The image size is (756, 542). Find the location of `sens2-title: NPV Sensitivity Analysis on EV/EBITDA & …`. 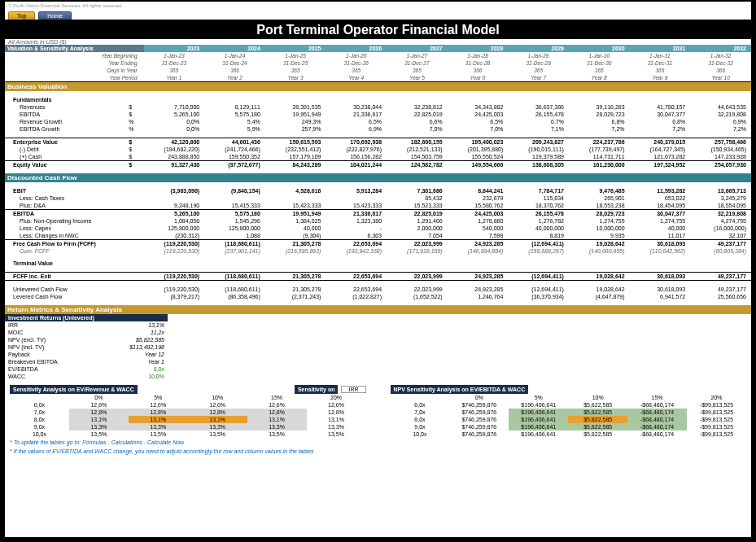

sens2-title: NPV Sensitivity Analysis on EV/EBITDA & … is located at coordinates (460, 389).